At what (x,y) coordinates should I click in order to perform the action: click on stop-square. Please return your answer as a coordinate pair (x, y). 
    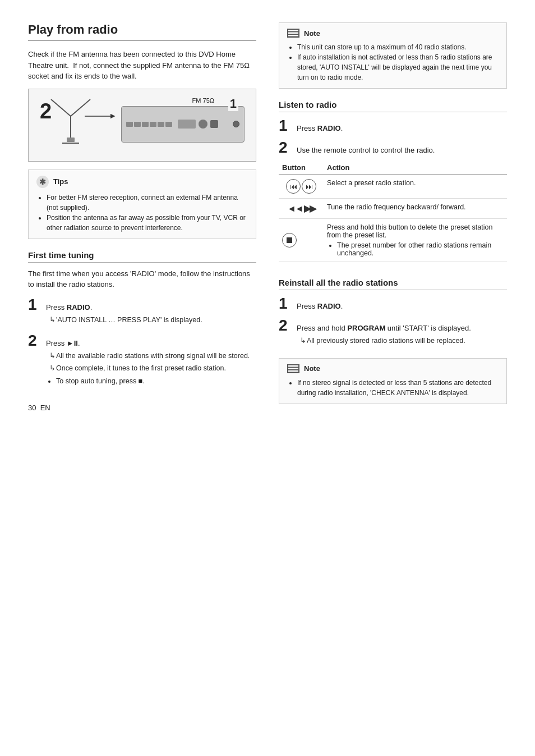
    Looking at the image, I should click on (289, 240).